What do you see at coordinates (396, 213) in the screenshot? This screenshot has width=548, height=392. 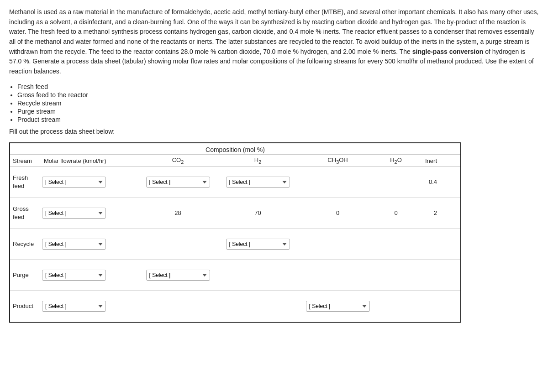 I see `cell-h2o-gross: 0` at bounding box center [396, 213].